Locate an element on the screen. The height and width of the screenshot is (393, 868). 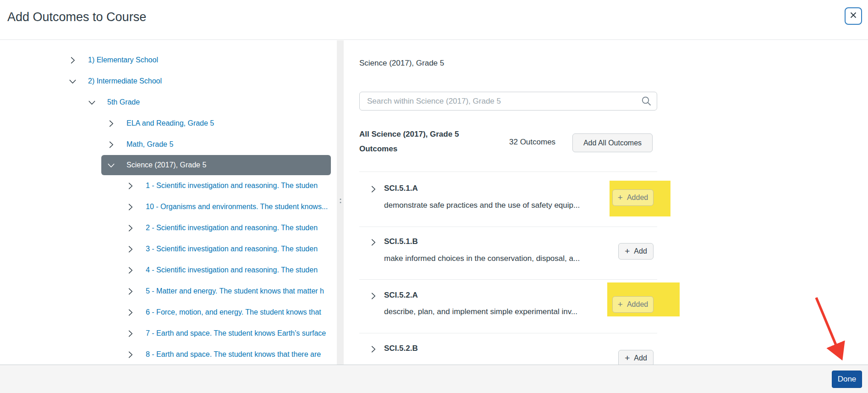
tree-item: 5th Grade is located at coordinates (169, 102).